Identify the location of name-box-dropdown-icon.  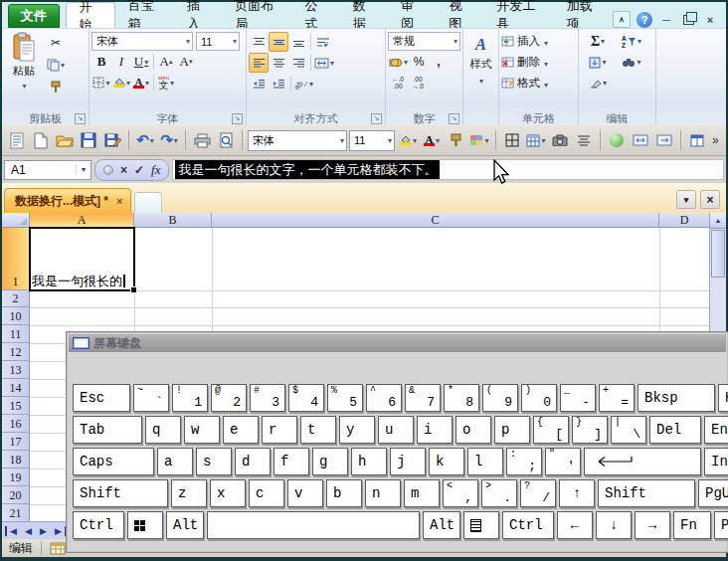
(84, 169).